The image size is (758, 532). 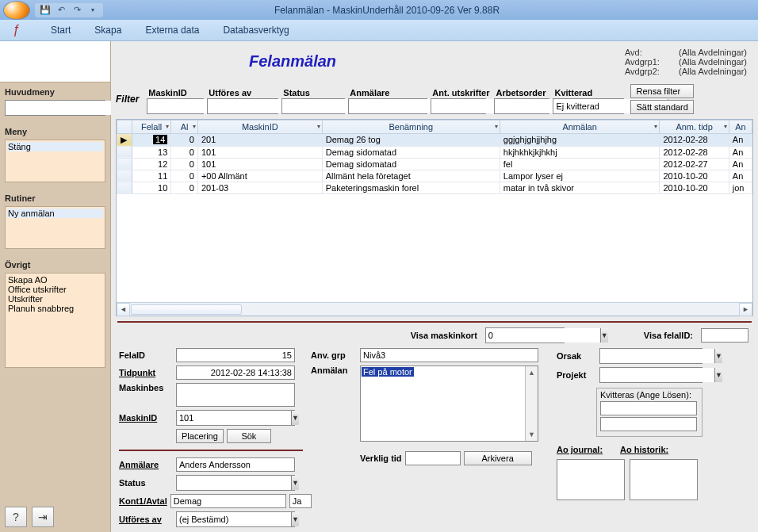 What do you see at coordinates (661, 107) in the screenshot?
I see `btn-satt-standard: Sätt standard` at bounding box center [661, 107].